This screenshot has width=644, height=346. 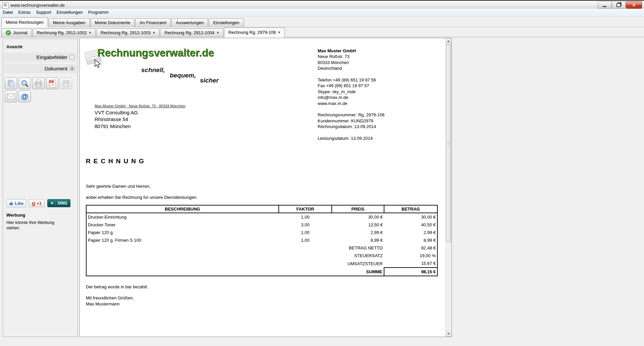 I want to click on printer-icon, so click(x=39, y=83).